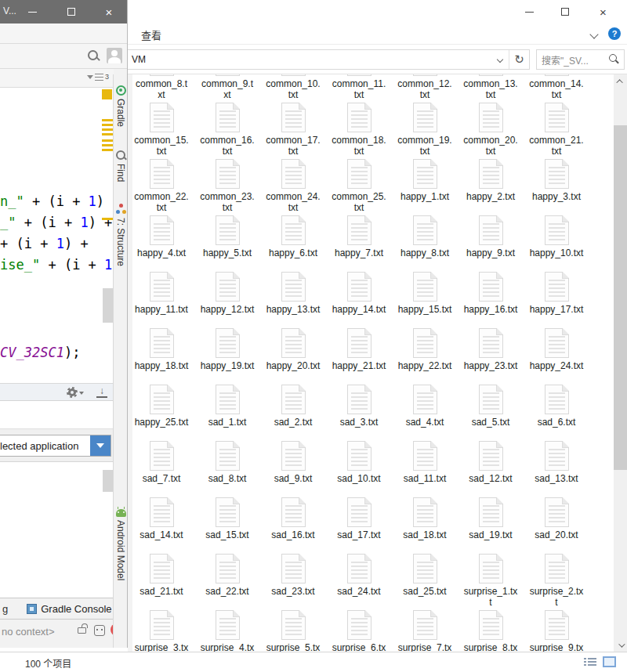 This screenshot has height=672, width=627. What do you see at coordinates (114, 56) in the screenshot?
I see `avatar` at bounding box center [114, 56].